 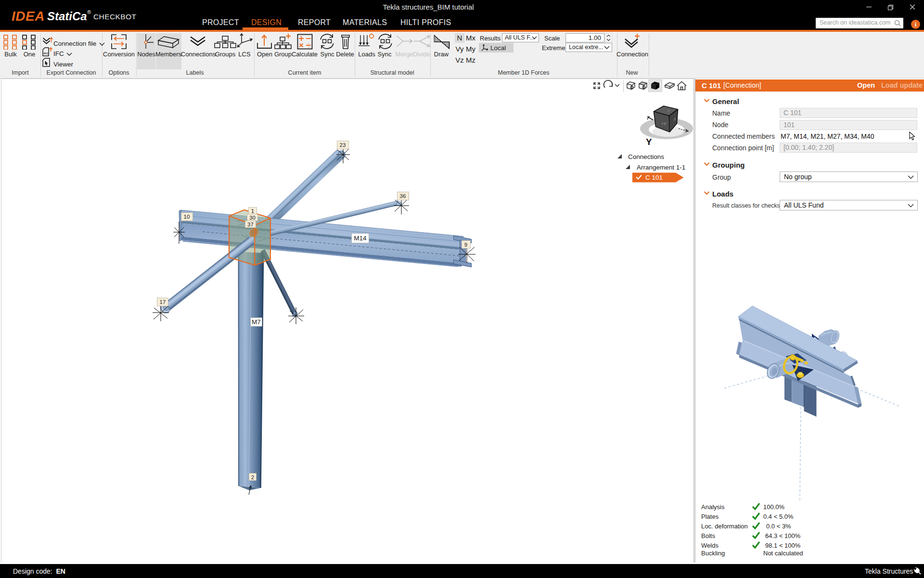 I want to click on svg-text: +Y, so click(x=664, y=124).